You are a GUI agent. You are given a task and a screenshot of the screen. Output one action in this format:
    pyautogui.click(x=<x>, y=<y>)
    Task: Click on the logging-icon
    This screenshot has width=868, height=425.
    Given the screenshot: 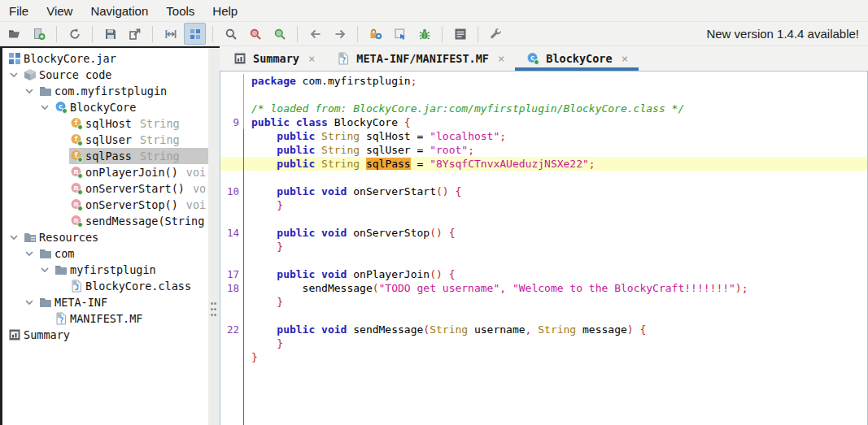 What is the action you would take?
    pyautogui.click(x=460, y=34)
    